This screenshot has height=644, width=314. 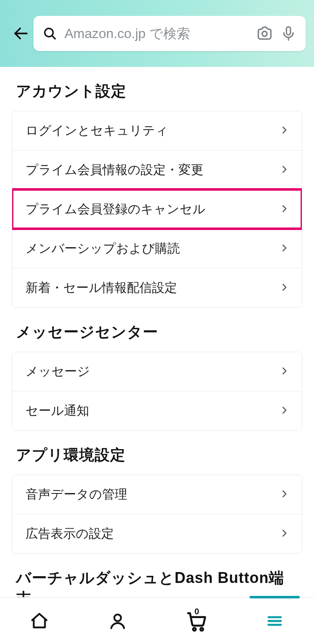 I want to click on cancel-prime-item: プライム会員登録のキャンセル, so click(x=157, y=209).